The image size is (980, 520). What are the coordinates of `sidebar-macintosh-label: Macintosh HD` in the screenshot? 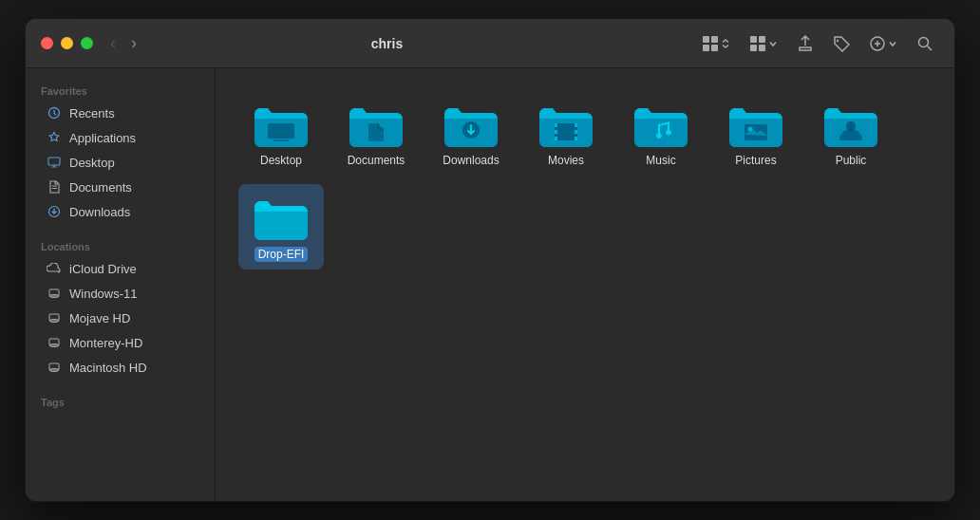 It's located at (108, 368).